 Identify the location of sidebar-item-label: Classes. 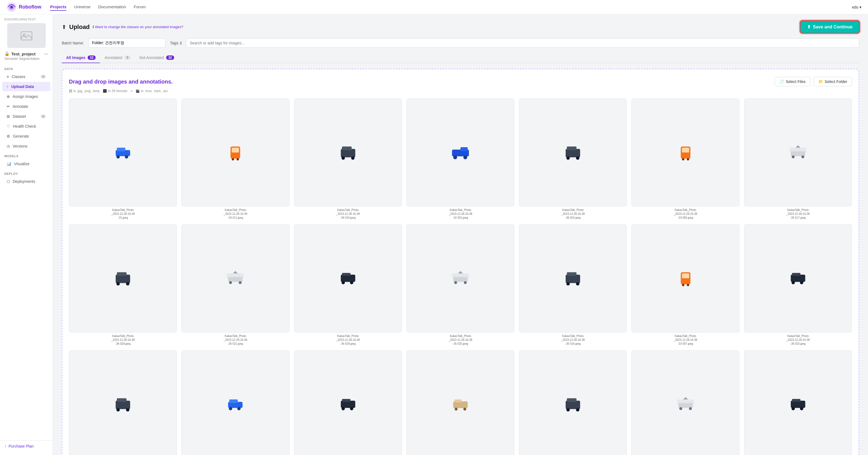
(18, 77).